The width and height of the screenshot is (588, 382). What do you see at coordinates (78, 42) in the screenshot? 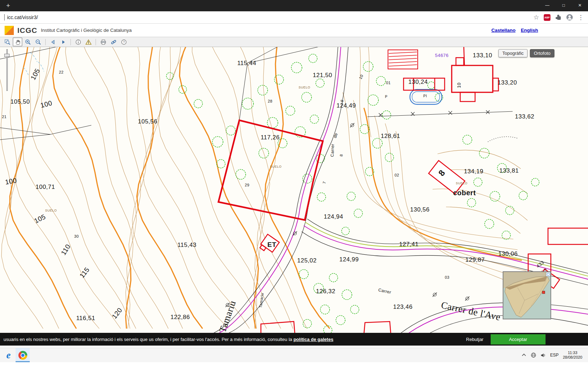
I see `info-button` at bounding box center [78, 42].